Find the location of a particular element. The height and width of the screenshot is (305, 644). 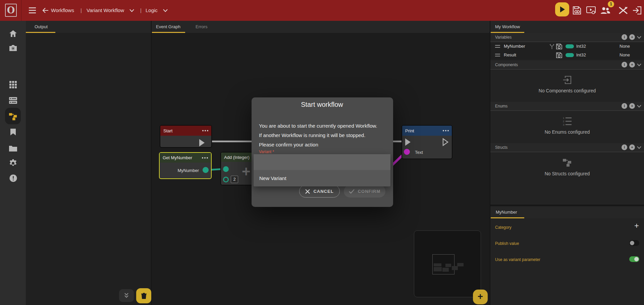

node-title: Start is located at coordinates (183, 131).